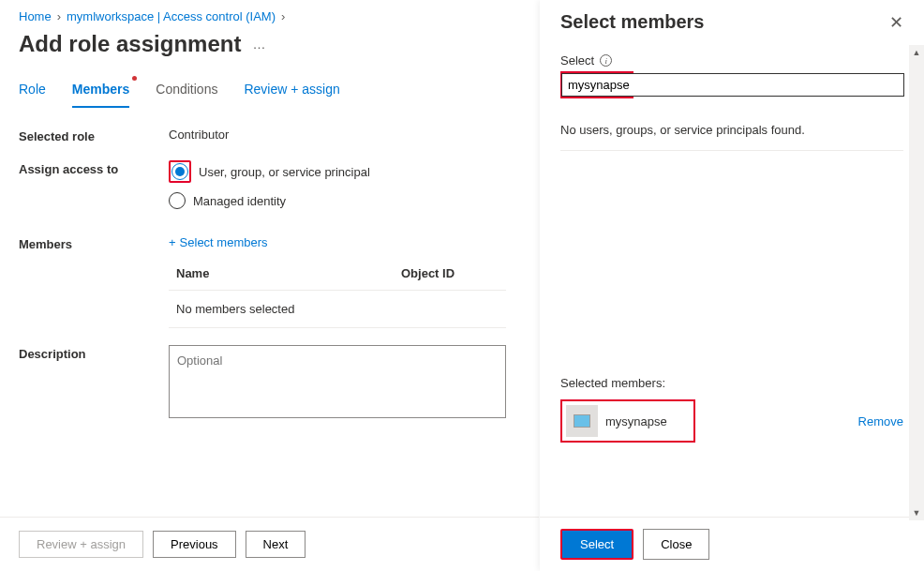 This screenshot has width=924, height=571. Describe the element at coordinates (732, 383) in the screenshot. I see `selected-members-label: Selected members:` at that location.